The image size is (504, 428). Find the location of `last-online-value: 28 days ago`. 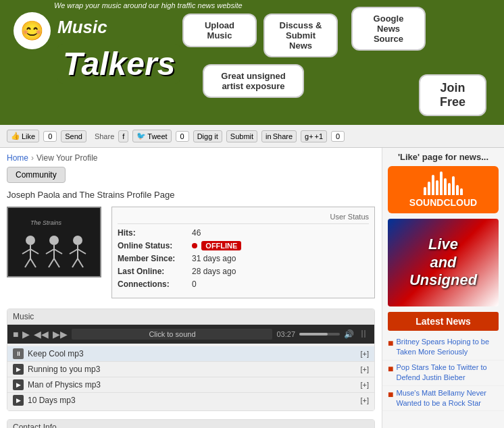

last-online-value: 28 days ago is located at coordinates (213, 271).